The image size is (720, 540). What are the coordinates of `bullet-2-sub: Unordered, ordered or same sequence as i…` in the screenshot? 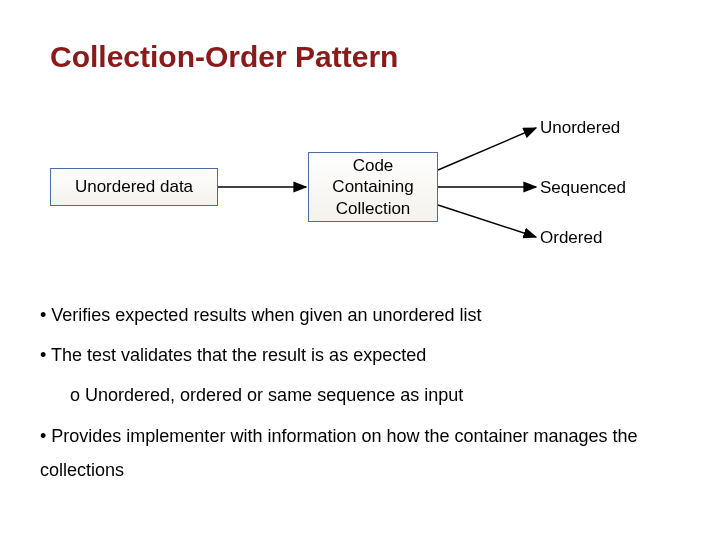 It's located at (375, 395).